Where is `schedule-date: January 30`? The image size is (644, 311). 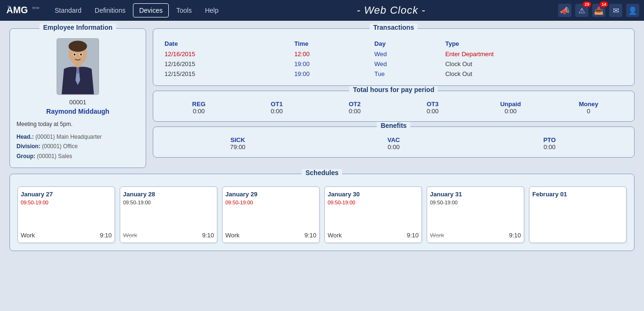
schedule-date: January 30 is located at coordinates (373, 194).